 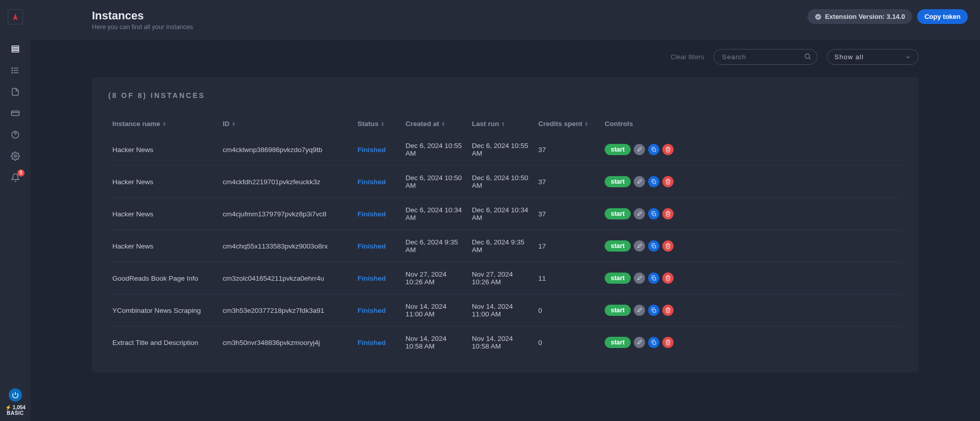 I want to click on chevron-down-icon, so click(x=908, y=57).